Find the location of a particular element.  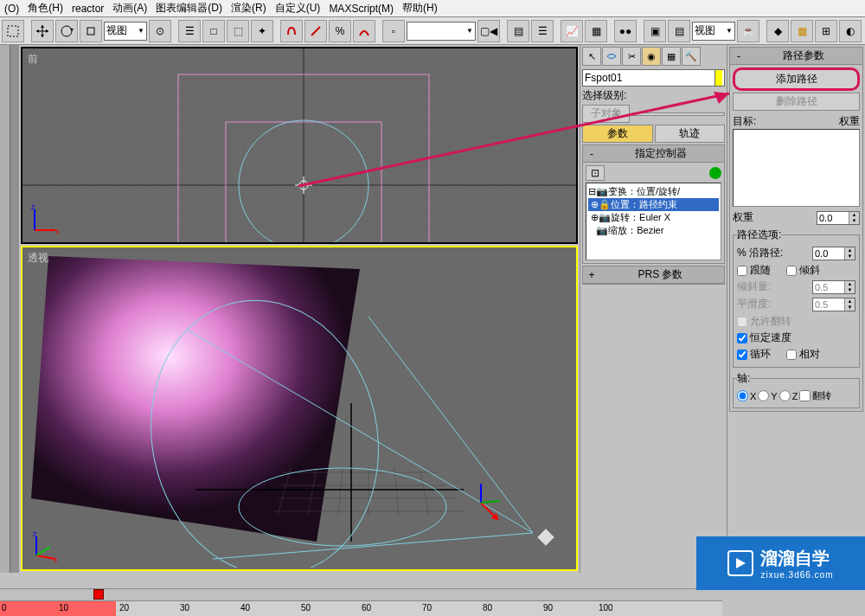

axis-z-radio is located at coordinates (785, 396).